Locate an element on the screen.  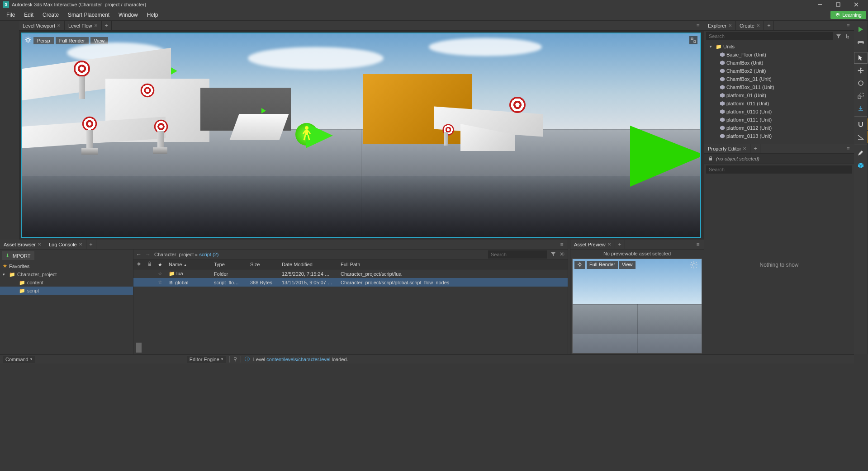
menu-smart-placement: Smart Placement is located at coordinates (89, 15).